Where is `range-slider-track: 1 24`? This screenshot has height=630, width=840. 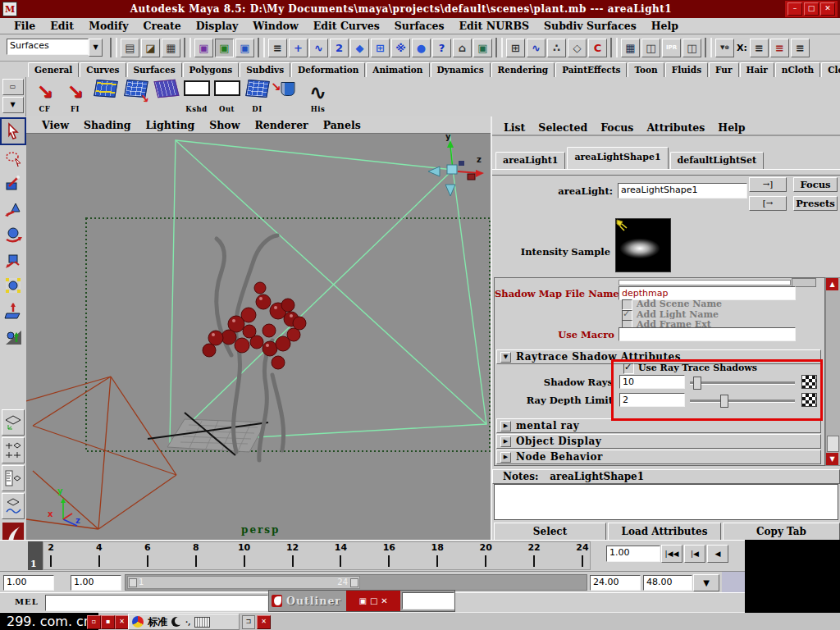 range-slider-track: 1 24 is located at coordinates (356, 582).